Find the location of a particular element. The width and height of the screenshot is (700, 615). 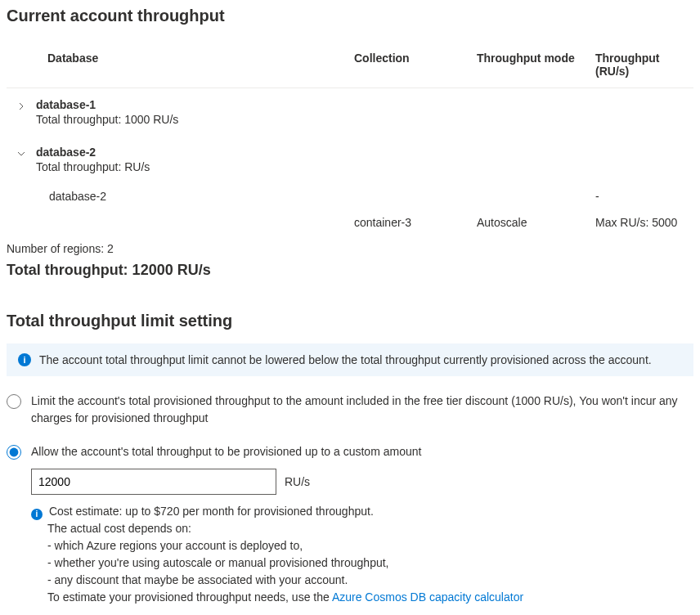

cost-estimate-line: - whether you're using autoscale or manu… is located at coordinates (370, 563).